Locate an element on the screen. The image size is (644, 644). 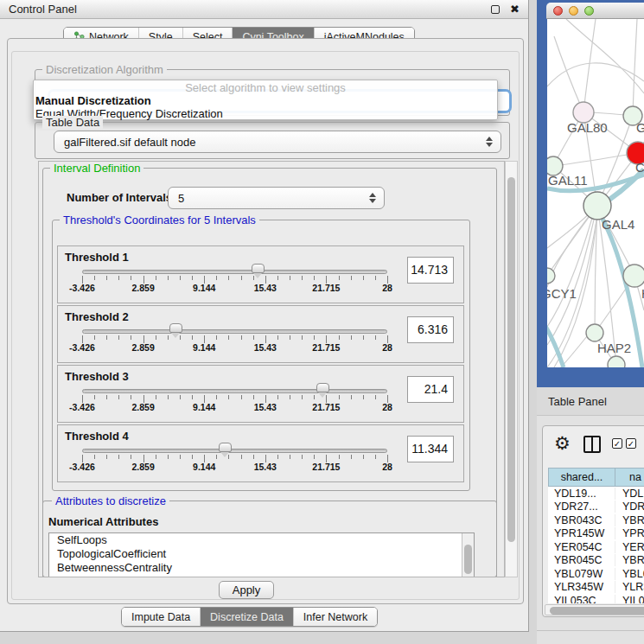
window-title: Control Panel is located at coordinates (43, 9).